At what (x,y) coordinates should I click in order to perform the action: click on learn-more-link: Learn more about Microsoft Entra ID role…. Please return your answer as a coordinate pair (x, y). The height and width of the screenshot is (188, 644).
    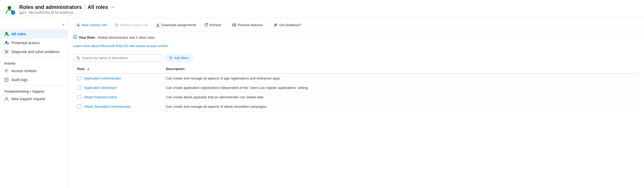
    Looking at the image, I should click on (120, 46).